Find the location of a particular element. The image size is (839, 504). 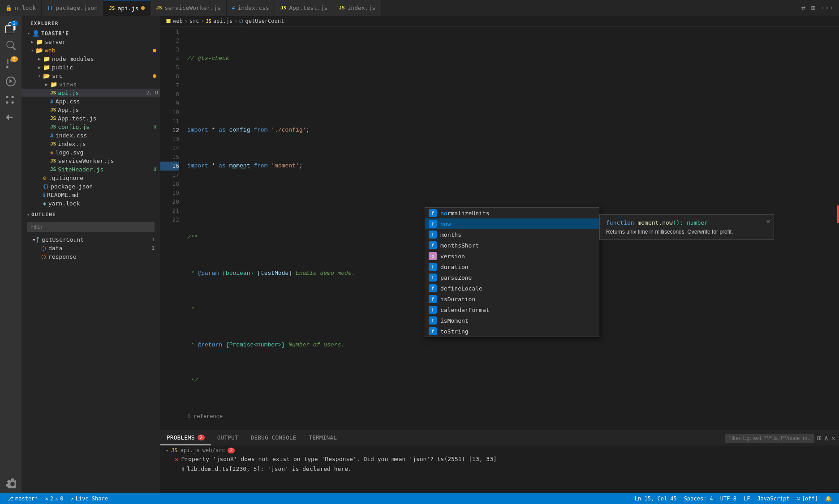

ac-item-calendarFormat: f calendarFormat is located at coordinates (512, 310).